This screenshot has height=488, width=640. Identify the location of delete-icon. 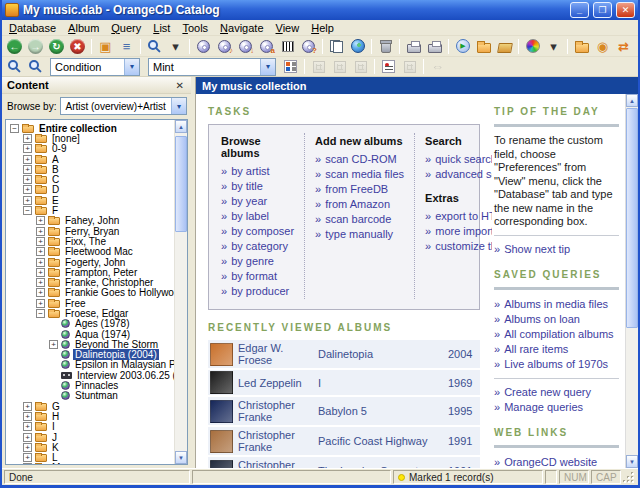
(386, 46).